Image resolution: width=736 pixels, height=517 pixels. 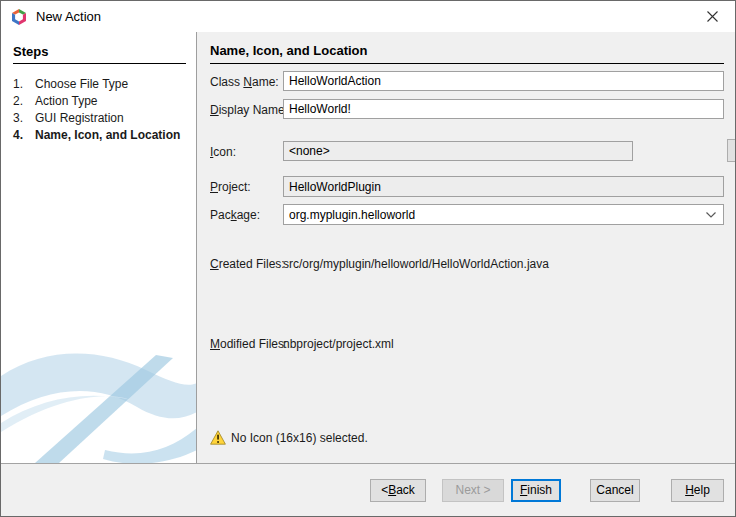 What do you see at coordinates (504, 186) in the screenshot?
I see `project-field` at bounding box center [504, 186].